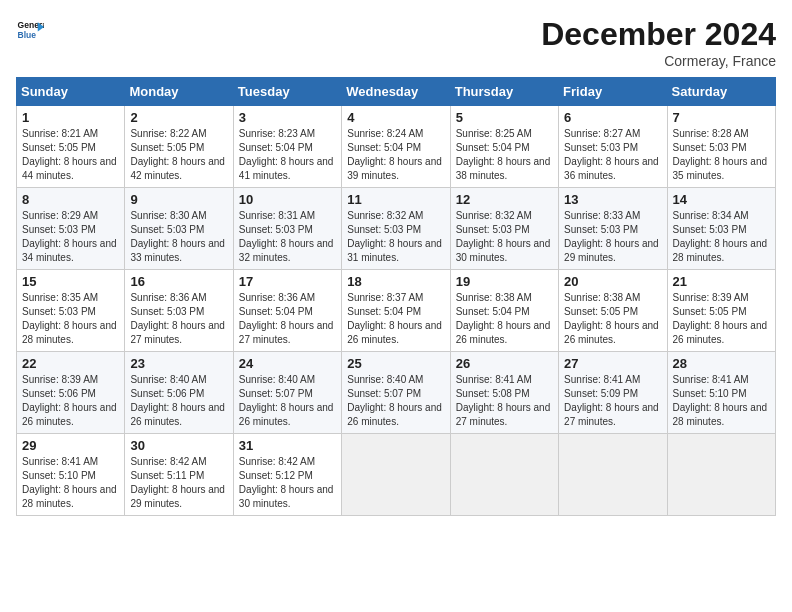 The height and width of the screenshot is (612, 792). What do you see at coordinates (287, 92) in the screenshot?
I see `col-tuesday: Tuesday` at bounding box center [287, 92].